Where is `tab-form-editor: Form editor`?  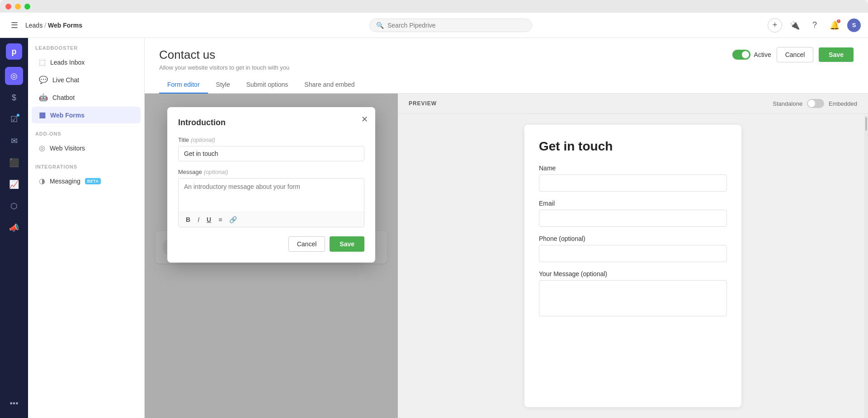 tab-form-editor: Form editor is located at coordinates (184, 85).